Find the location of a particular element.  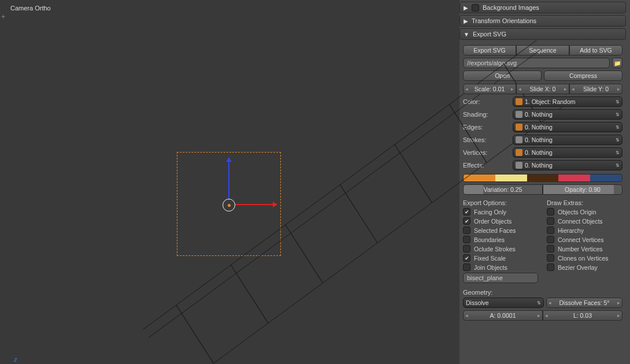

panel-transform-orientations: ▶ Transform Orientations is located at coordinates (543, 21).